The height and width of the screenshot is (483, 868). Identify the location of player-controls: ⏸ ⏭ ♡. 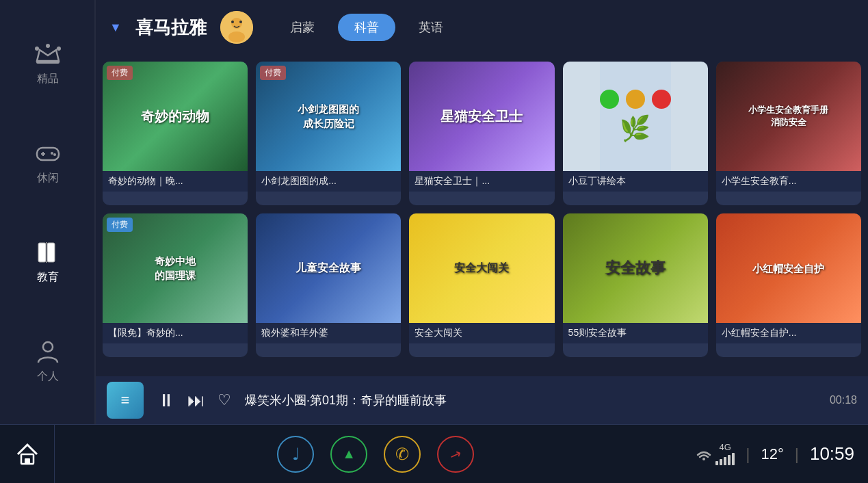
(194, 401).